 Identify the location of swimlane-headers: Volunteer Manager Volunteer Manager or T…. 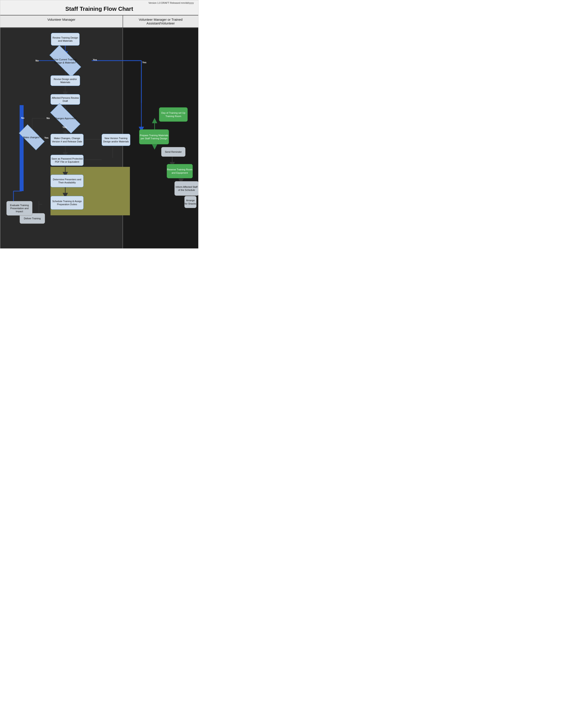
(99, 22).